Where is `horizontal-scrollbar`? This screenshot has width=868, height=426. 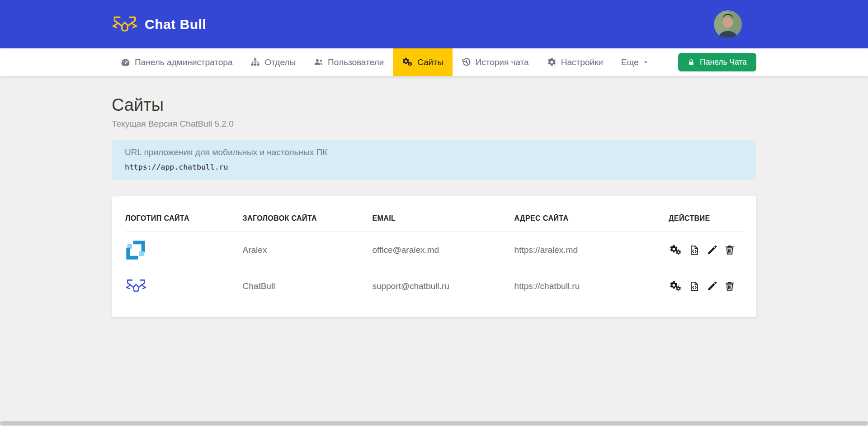
horizontal-scrollbar is located at coordinates (434, 423).